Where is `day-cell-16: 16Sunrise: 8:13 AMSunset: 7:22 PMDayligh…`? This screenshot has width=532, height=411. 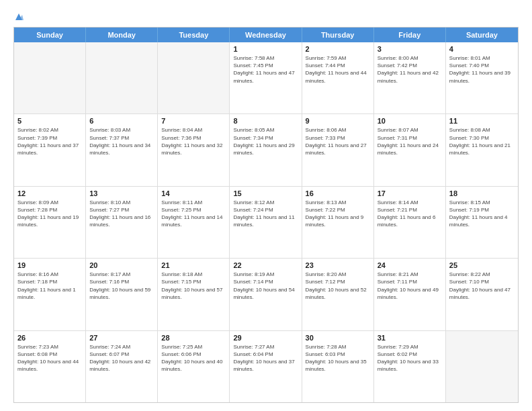 day-cell-16: 16Sunrise: 8:13 AMSunset: 7:22 PMDayligh… is located at coordinates (339, 222).